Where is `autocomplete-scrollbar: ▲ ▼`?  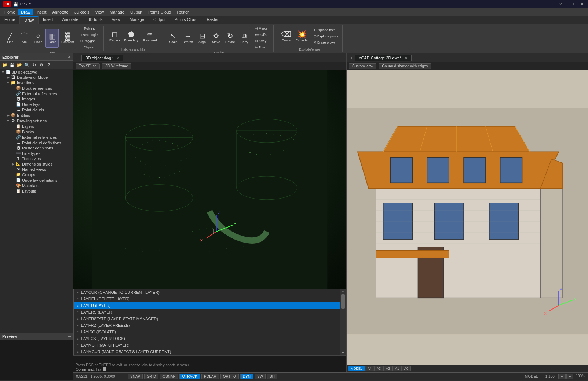 autocomplete-scrollbar: ▲ ▼ is located at coordinates (343, 322).